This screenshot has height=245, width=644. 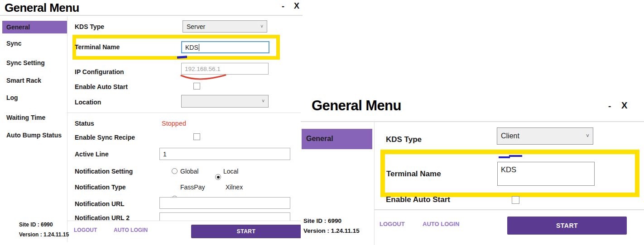 I want to click on notification-setting-label: Notification Setting, so click(x=104, y=171).